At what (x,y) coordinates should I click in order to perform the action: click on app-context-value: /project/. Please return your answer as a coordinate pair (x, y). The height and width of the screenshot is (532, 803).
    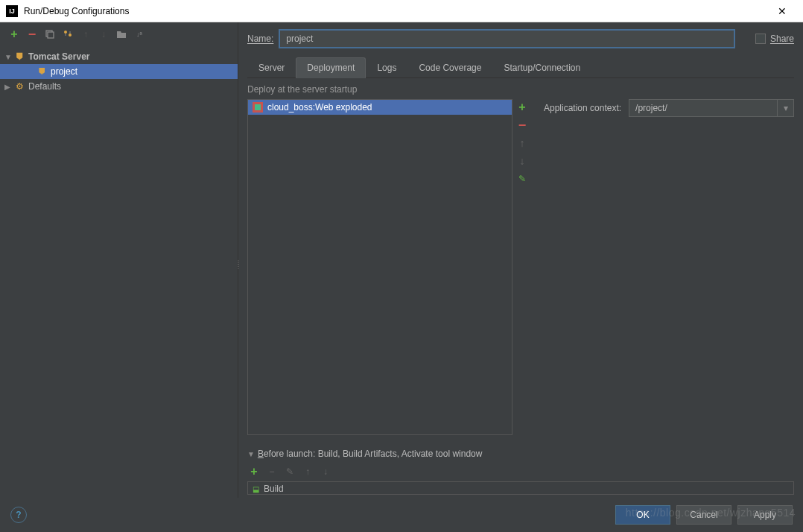
    Looking at the image, I should click on (703, 108).